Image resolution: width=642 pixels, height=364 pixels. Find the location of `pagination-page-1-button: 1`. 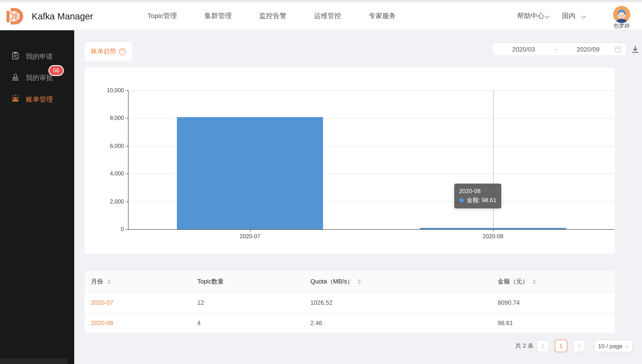

pagination-page-1-button: 1 is located at coordinates (561, 346).